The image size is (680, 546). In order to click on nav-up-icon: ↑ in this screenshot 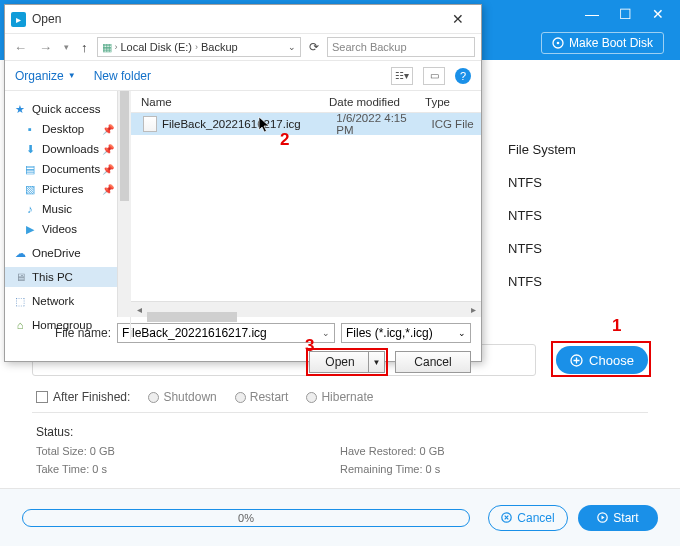, I will do `click(84, 48)`.